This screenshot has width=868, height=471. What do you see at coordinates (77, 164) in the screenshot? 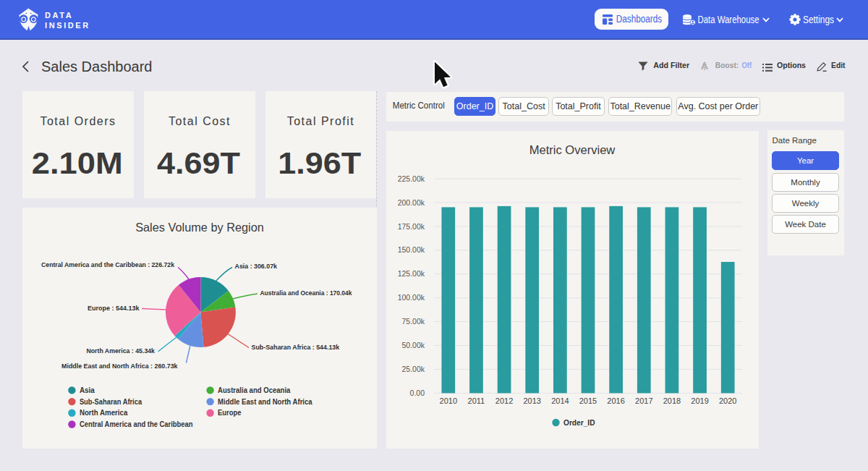
I see `svg-text: 2.10M` at bounding box center [77, 164].